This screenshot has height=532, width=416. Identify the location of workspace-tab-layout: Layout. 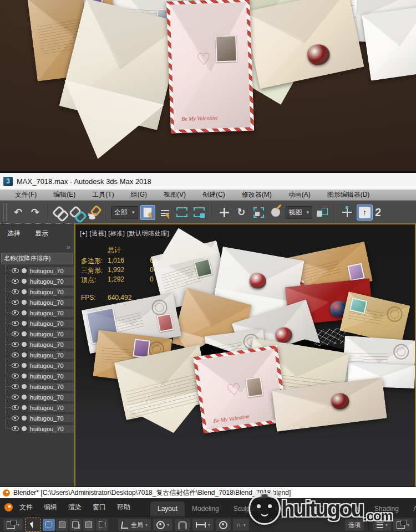
(168, 509).